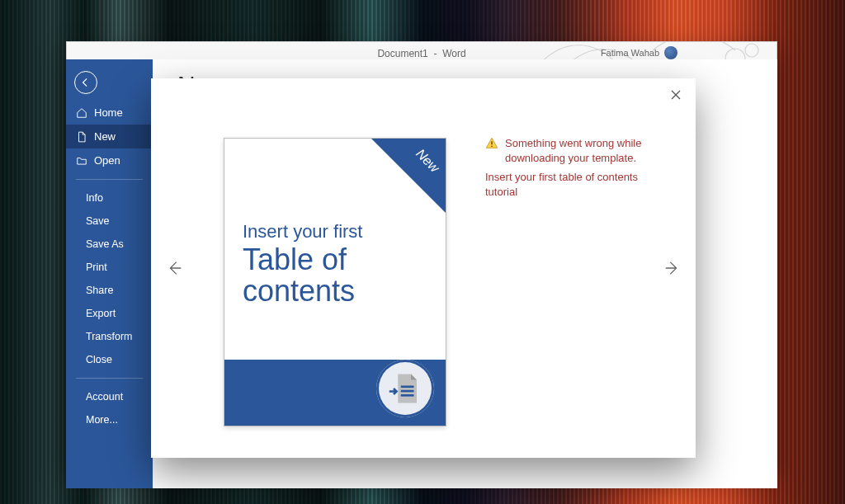  I want to click on nav-label: More..., so click(102, 420).